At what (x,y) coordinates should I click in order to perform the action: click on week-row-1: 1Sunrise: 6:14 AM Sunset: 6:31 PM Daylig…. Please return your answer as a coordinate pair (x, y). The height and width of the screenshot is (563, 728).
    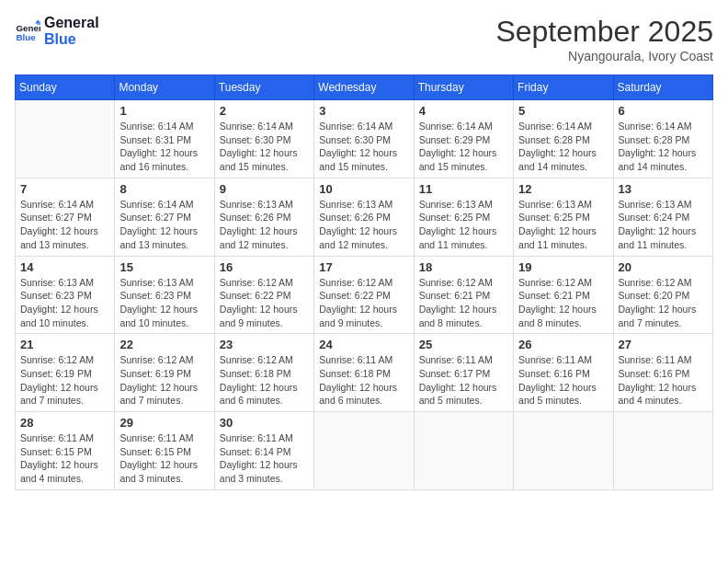
    Looking at the image, I should click on (364, 140).